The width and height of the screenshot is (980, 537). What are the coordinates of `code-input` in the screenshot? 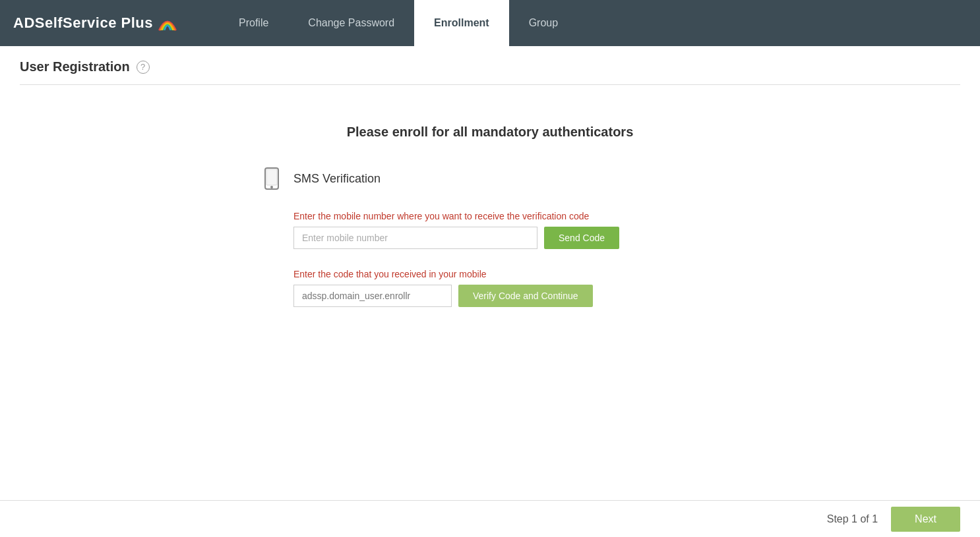 It's located at (373, 296).